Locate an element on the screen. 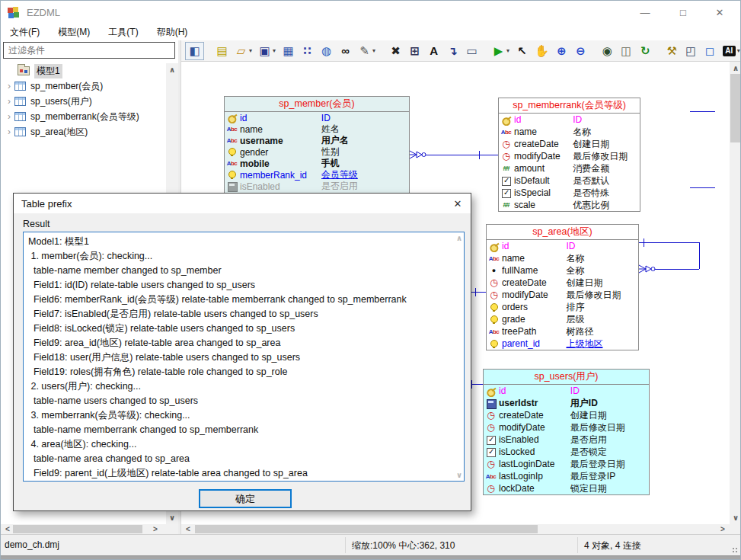 This screenshot has height=560, width=741. table-sp_member: sp_member(会员)idIDAbcname姓名Abcusername用户名… is located at coordinates (317, 148).